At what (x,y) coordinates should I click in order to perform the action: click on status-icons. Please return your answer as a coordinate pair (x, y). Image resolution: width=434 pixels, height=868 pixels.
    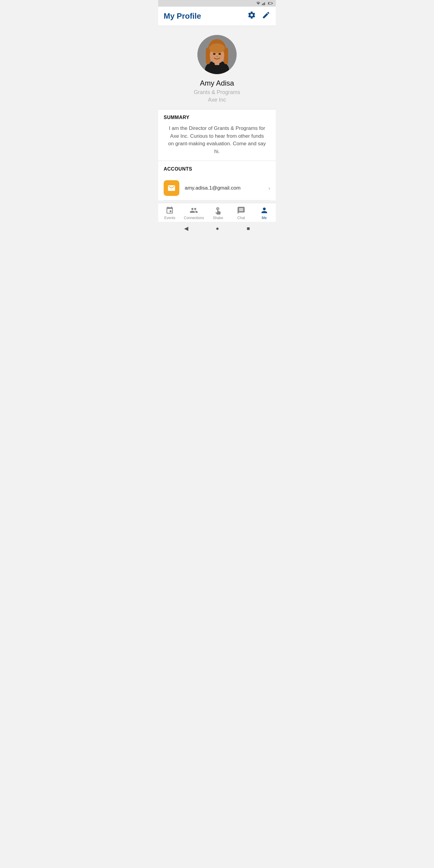
    Looking at the image, I should click on (264, 3).